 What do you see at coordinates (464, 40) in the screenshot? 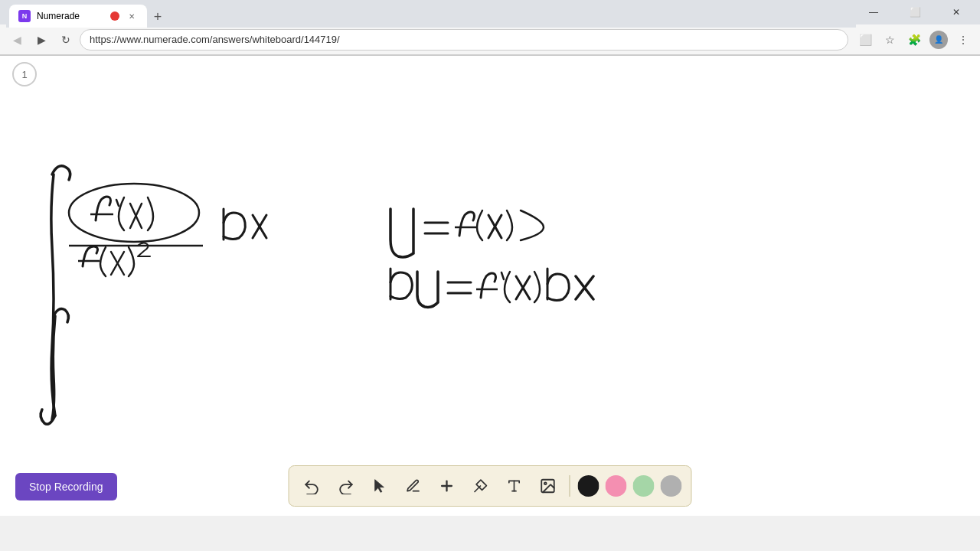
I see `address-bar: https://www.numerade.com/answers/whitebo…` at bounding box center [464, 40].